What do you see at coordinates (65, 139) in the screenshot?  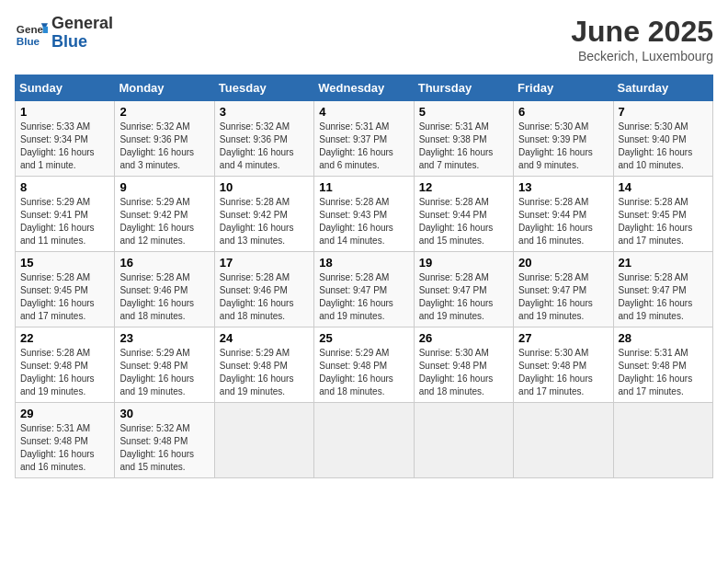 I see `calendar-cell: 1Sunrise: 5:33 AMSunset: 9:34 PMDaylight…` at bounding box center [65, 139].